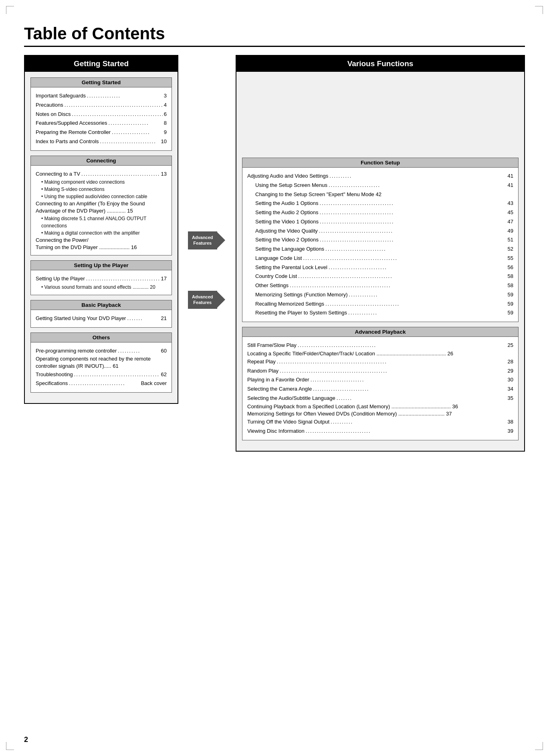 Image resolution: width=549 pixels, height=756 pixels. I want to click on entry-setup-subs: Various sound formats and sound effects …, so click(104, 287).